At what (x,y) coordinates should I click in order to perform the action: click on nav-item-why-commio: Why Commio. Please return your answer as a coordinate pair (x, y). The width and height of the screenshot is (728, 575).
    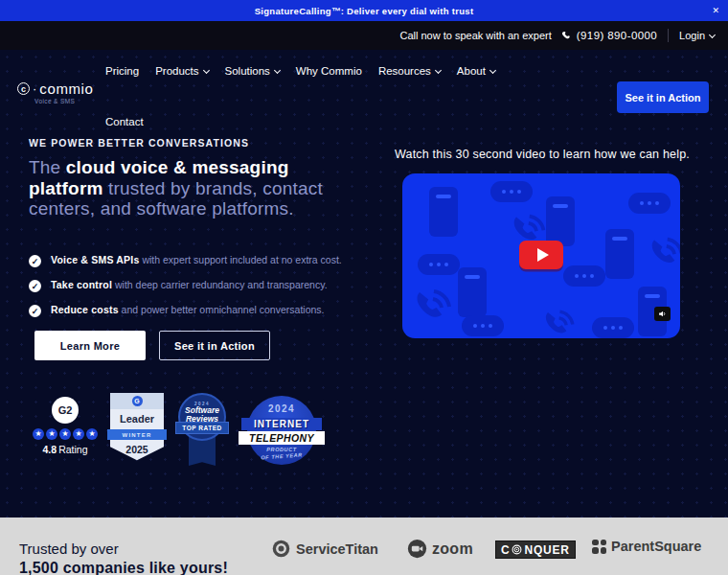
    Looking at the image, I should click on (330, 71).